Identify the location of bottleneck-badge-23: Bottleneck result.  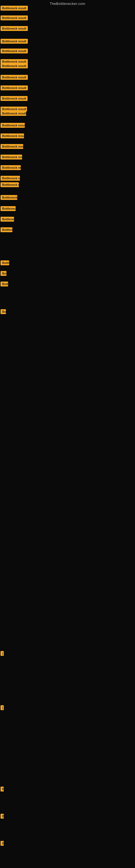
(7, 230).